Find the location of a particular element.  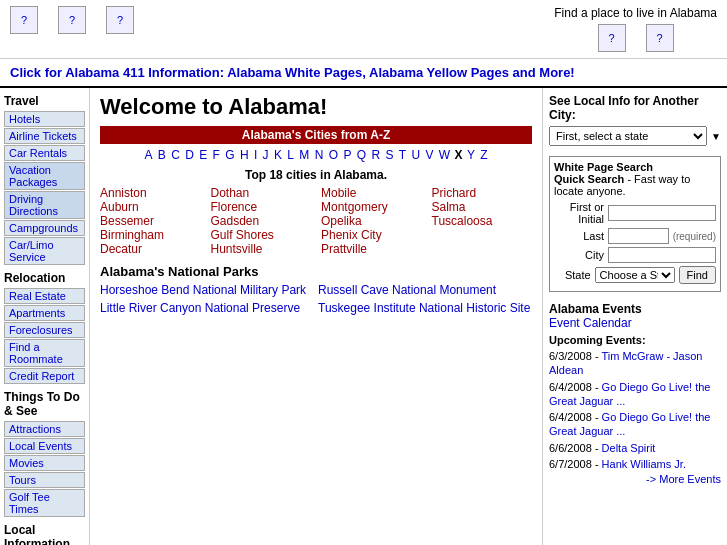

az-w: W is located at coordinates (444, 155).